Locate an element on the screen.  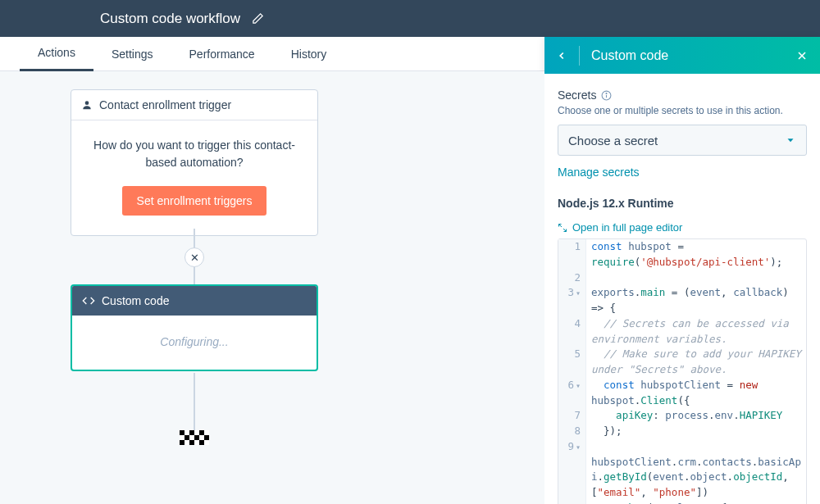
gutter-line-number: 7 is located at coordinates (572, 416).